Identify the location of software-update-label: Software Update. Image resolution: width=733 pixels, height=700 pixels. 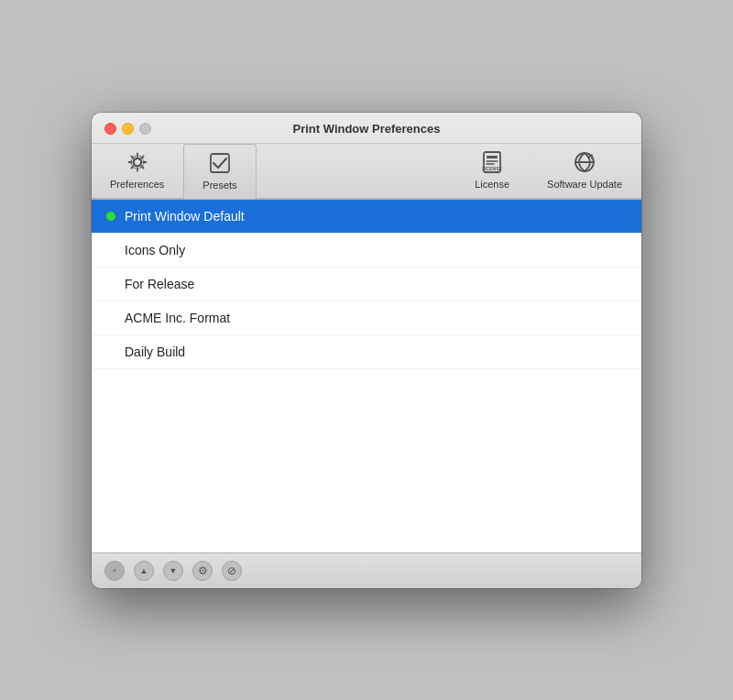
(585, 184).